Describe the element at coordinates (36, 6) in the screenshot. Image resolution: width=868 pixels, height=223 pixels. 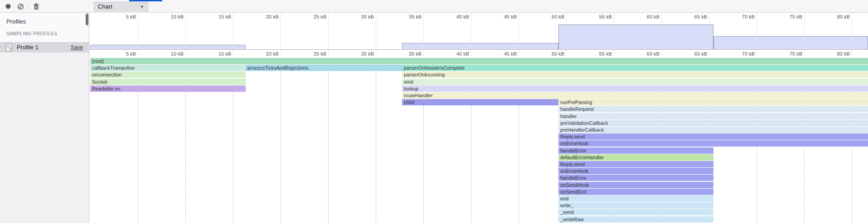
I see `trash-icon` at that location.